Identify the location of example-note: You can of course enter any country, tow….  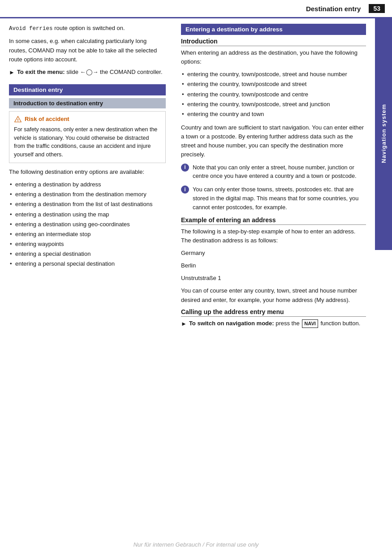
(273, 295).